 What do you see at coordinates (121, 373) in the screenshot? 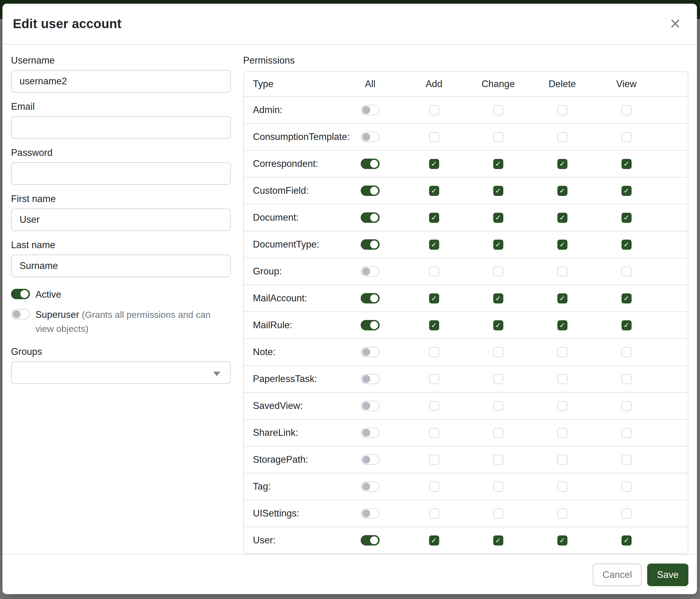
I see `groups-select` at bounding box center [121, 373].